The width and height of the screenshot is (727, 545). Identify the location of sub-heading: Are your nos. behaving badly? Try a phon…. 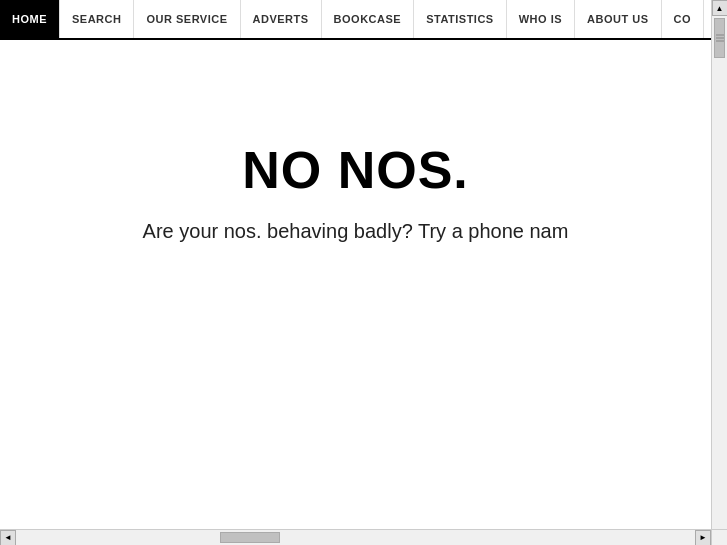
(356, 232).